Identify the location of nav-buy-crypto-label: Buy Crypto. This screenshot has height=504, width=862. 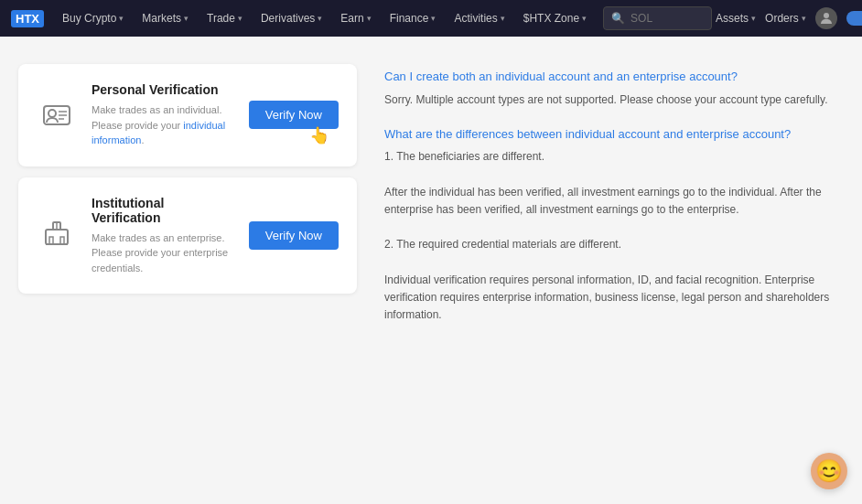
(90, 18).